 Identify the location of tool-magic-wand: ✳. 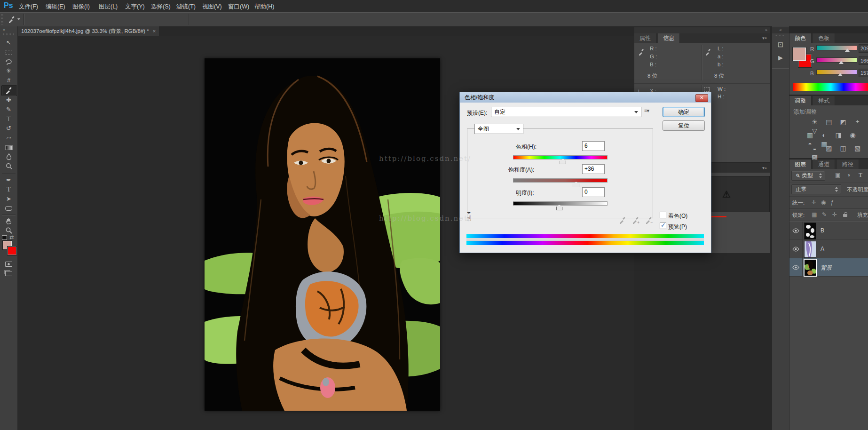
(8, 72).